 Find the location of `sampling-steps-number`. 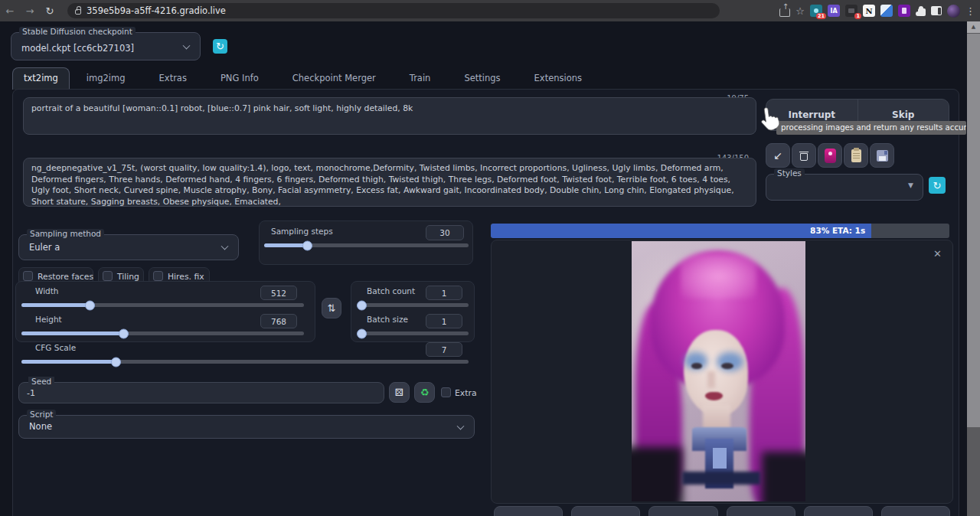

sampling-steps-number is located at coordinates (445, 233).